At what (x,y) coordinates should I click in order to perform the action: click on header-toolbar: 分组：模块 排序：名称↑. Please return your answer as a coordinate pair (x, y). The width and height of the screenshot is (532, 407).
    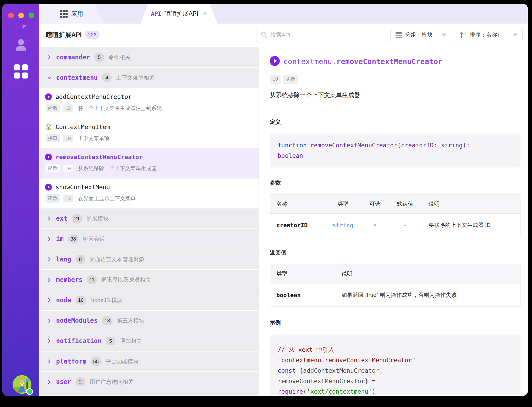
    Looking at the image, I should click on (389, 35).